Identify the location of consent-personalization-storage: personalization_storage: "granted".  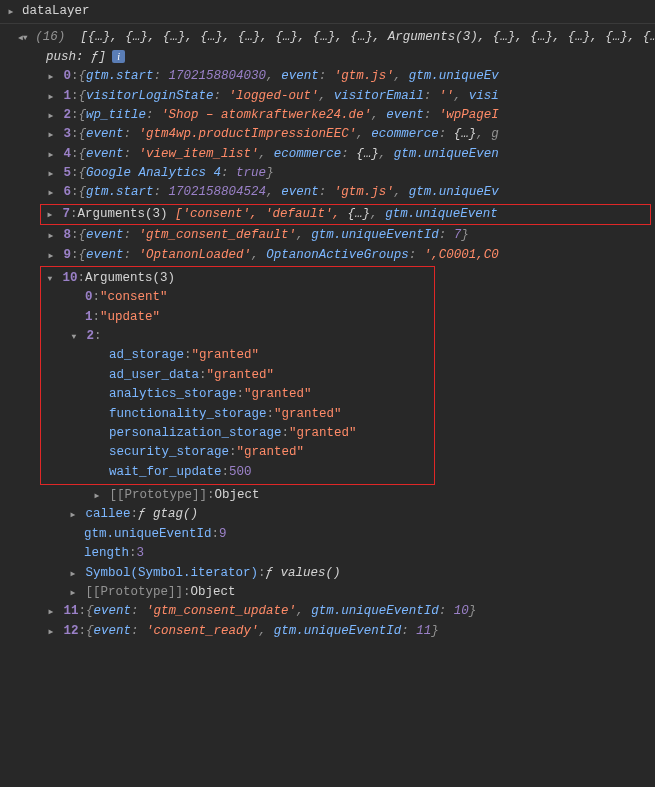
(240, 434).